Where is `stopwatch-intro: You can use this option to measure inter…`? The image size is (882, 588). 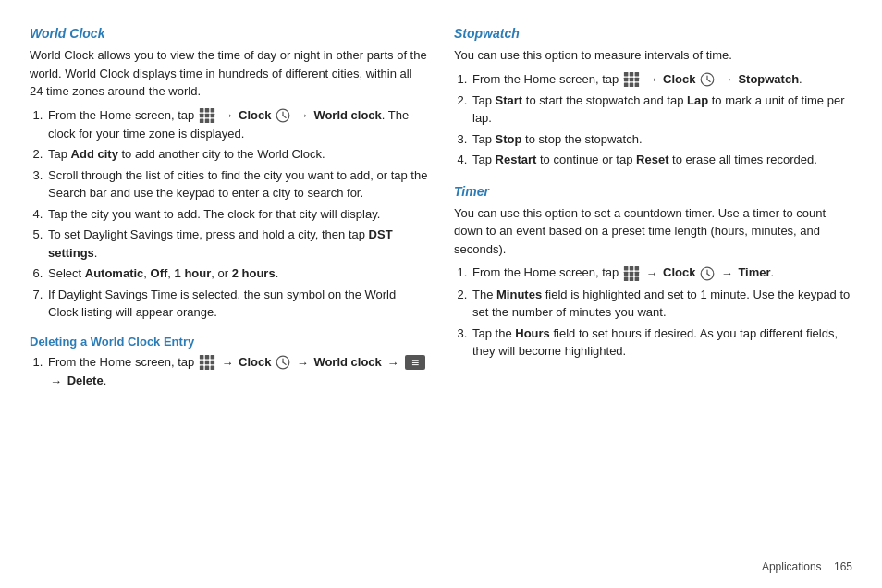
stopwatch-intro: You can use this option to measure inter… is located at coordinates (653, 55).